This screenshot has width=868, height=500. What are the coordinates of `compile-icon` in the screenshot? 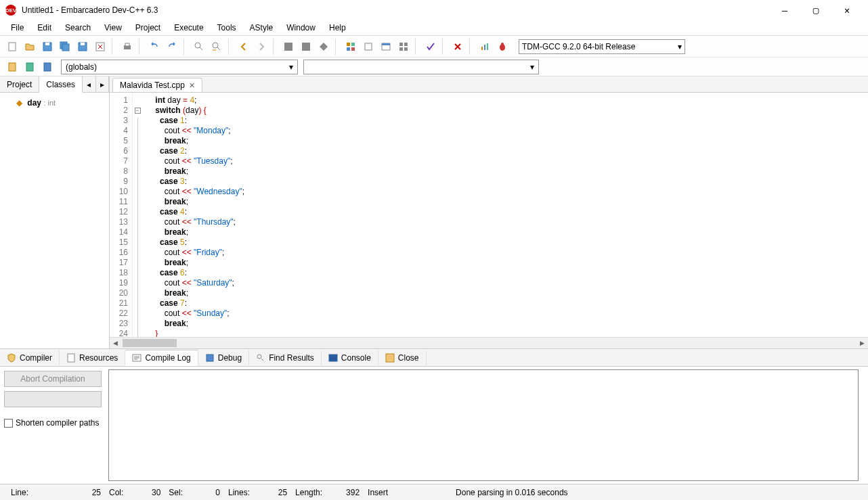 It's located at (288, 47).